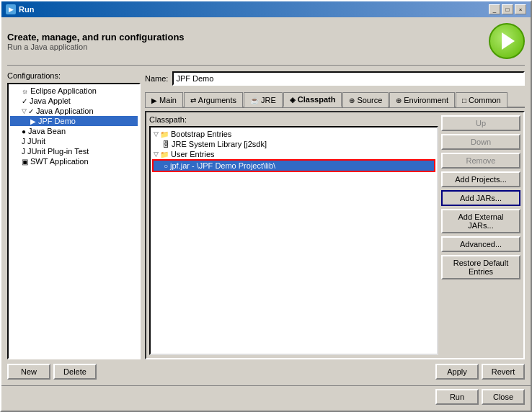  Describe the element at coordinates (481, 244) in the screenshot. I see `advanced-button: Advanced...` at that location.